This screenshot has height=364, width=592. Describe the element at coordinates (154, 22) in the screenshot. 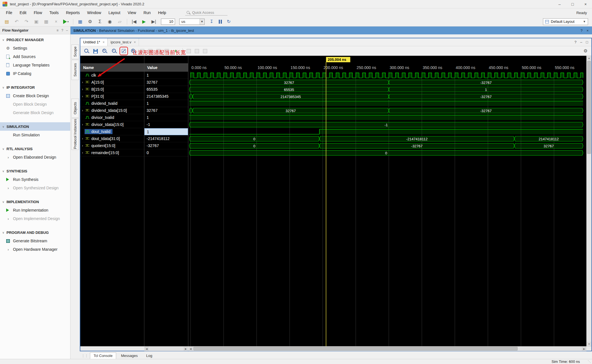

I see `run-for-icon: ▶|` at that location.